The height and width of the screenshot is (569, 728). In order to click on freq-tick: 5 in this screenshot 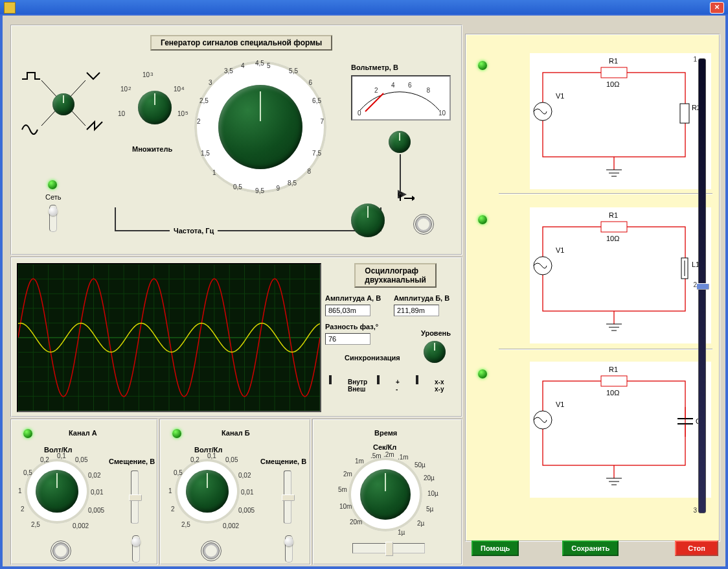, I will do `click(269, 66)`.